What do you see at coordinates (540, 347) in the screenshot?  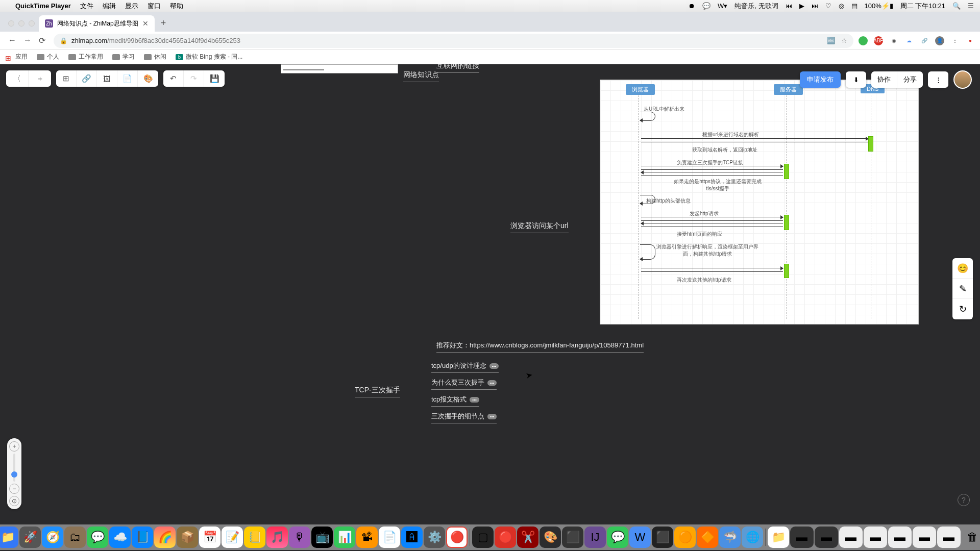 I see `node-article: 推荐好文：https://www.cnblogs.com/jmilkfan-fa…` at bounding box center [540, 347].